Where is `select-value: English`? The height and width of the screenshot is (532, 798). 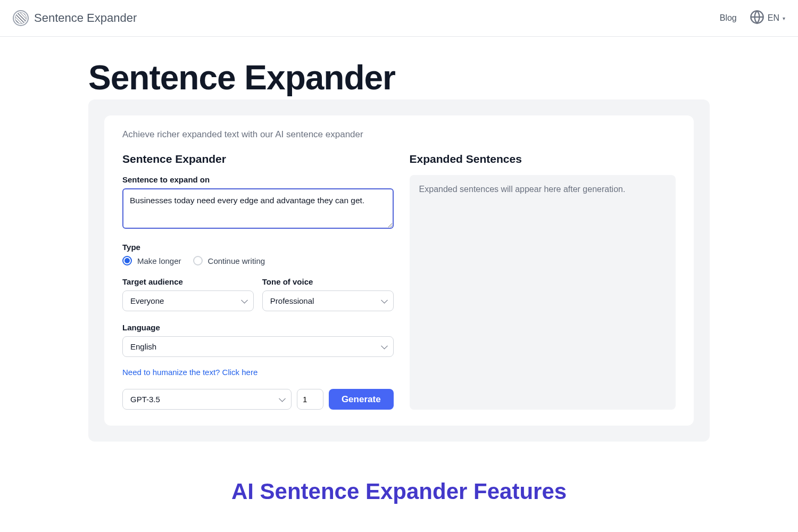
select-value: English is located at coordinates (144, 347).